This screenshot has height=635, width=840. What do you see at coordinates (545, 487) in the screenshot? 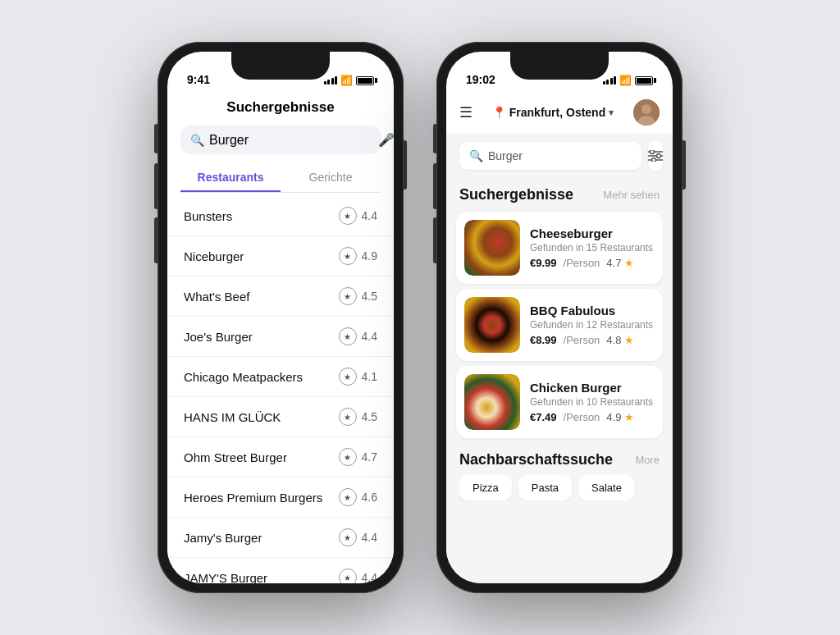
I see `category-chip: Pasta` at bounding box center [545, 487].